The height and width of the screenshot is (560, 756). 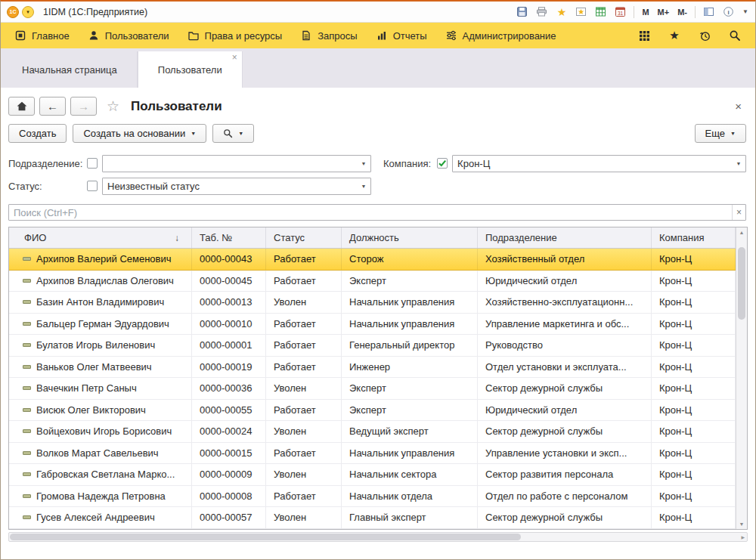 What do you see at coordinates (644, 36) in the screenshot?
I see `all-sections-icon` at bounding box center [644, 36].